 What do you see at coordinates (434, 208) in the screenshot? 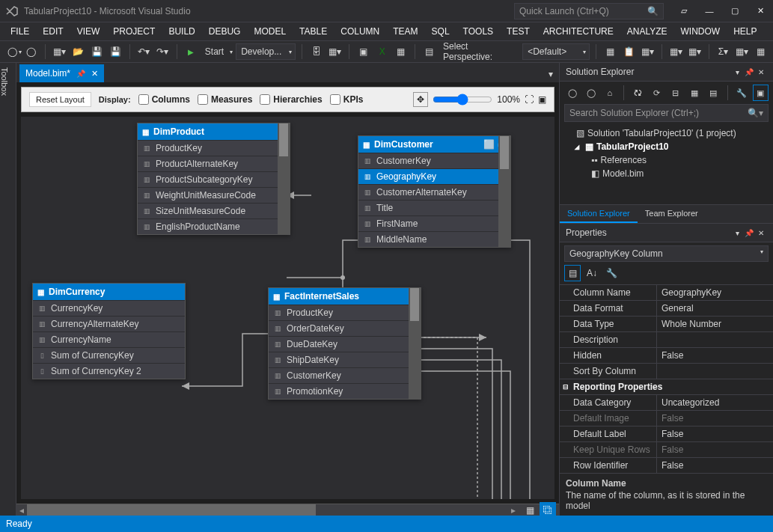
I see `column-row: ▥Title` at bounding box center [434, 208].